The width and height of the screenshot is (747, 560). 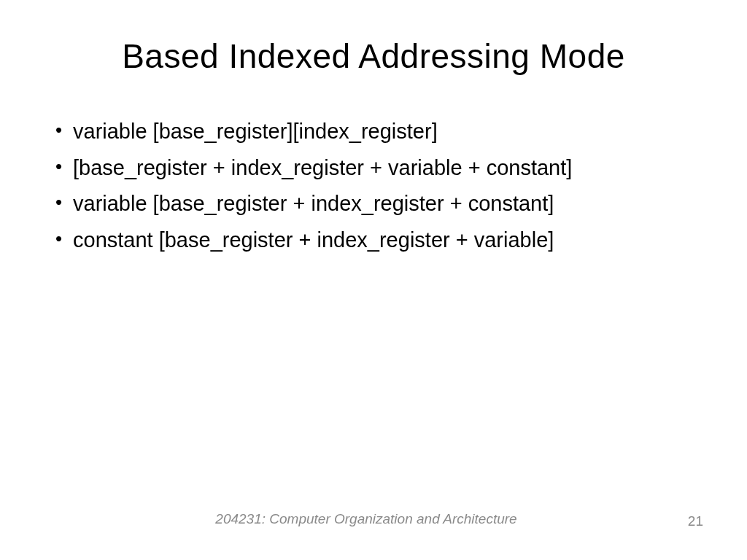 What do you see at coordinates (374, 56) in the screenshot?
I see `slide-title: Based Indexed Addressing Mode` at bounding box center [374, 56].